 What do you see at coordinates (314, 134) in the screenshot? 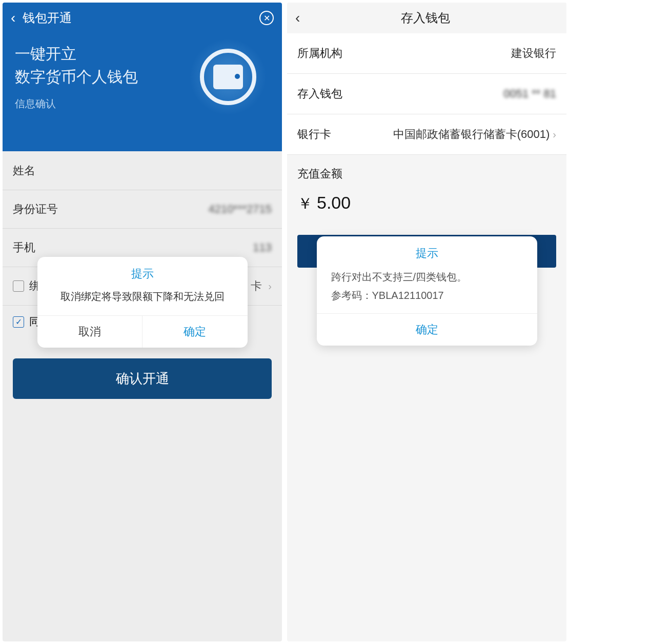
I see `card-label: 银行卡` at bounding box center [314, 134].